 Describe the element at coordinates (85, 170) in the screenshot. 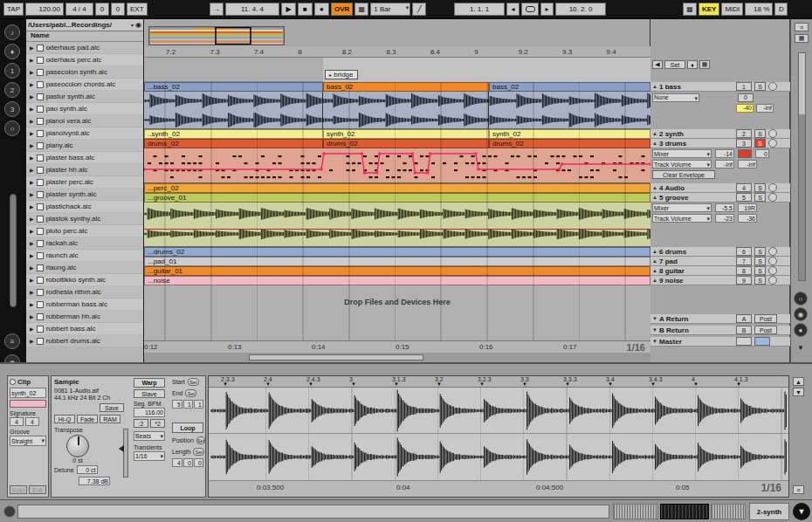

I see `file-item: ▶ plaster hh.alc` at that location.